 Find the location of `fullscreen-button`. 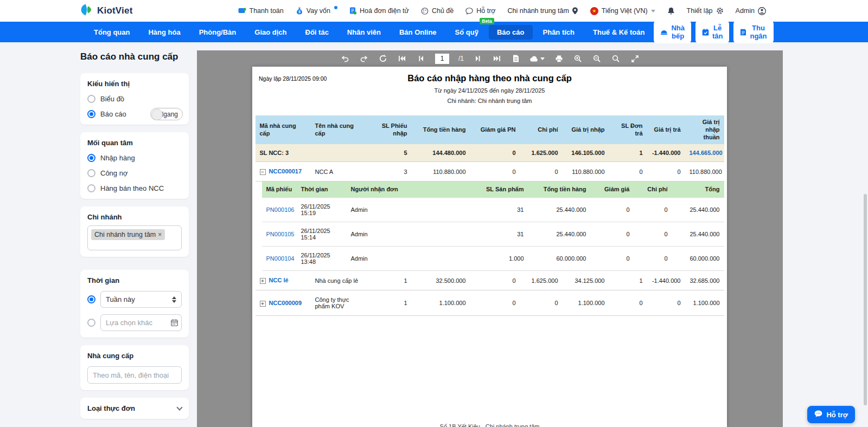

fullscreen-button is located at coordinates (635, 59).